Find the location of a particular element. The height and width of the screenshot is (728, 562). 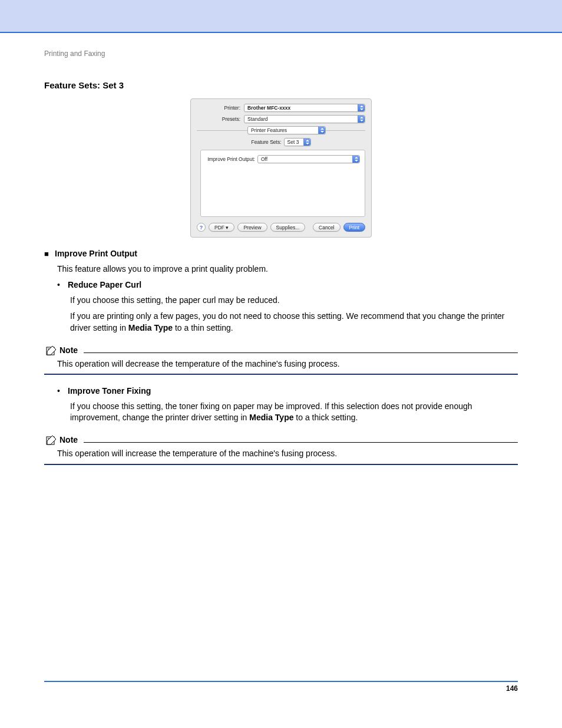

printer-select: Brother MFC-xxxx is located at coordinates (305, 108).